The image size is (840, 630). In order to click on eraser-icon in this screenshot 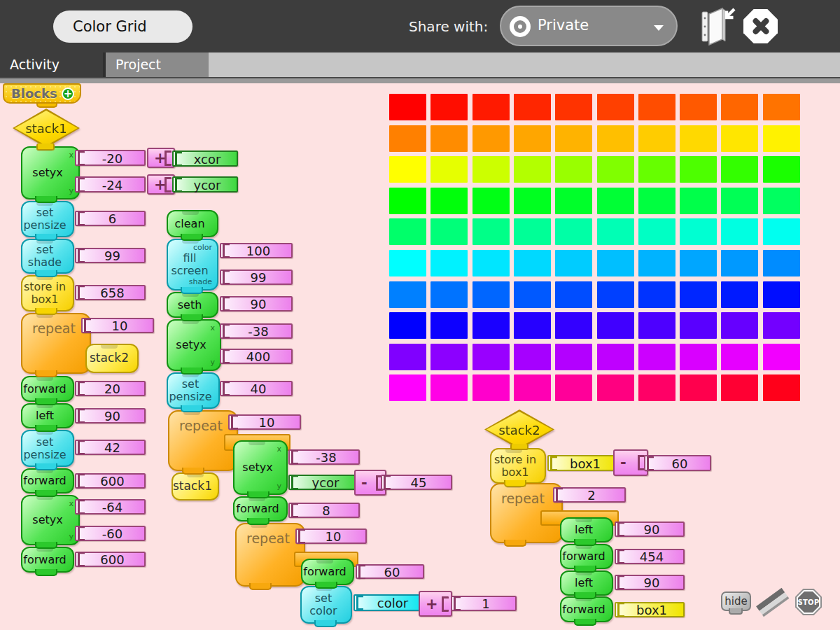, I will do `click(773, 602)`.